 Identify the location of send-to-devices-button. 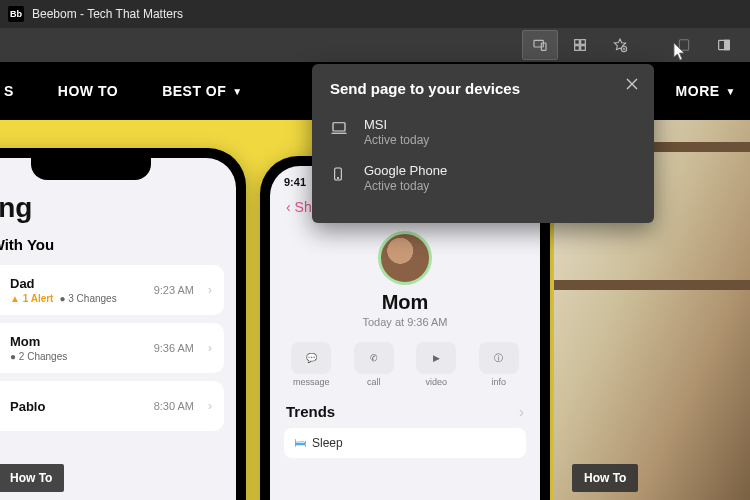
(540, 45).